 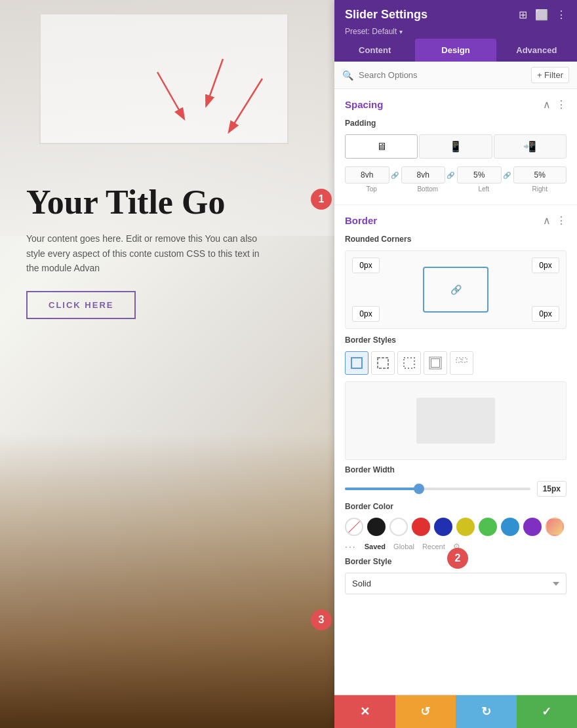 I want to click on panel-tabs: Content Design Advanced, so click(x=456, y=50).